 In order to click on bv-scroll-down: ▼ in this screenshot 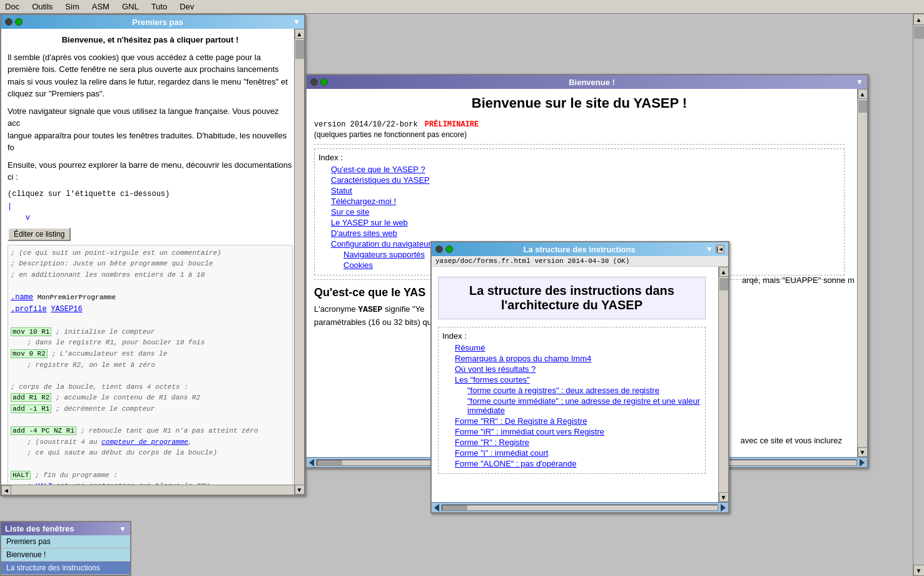, I will do `click(863, 452)`.